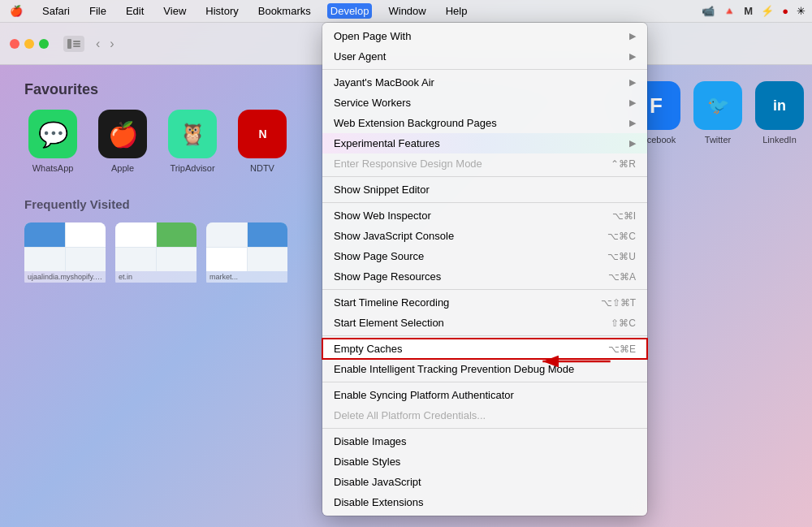 This screenshot has height=527, width=812. I want to click on menu-service-workers: Service Workers ▶, so click(485, 102).